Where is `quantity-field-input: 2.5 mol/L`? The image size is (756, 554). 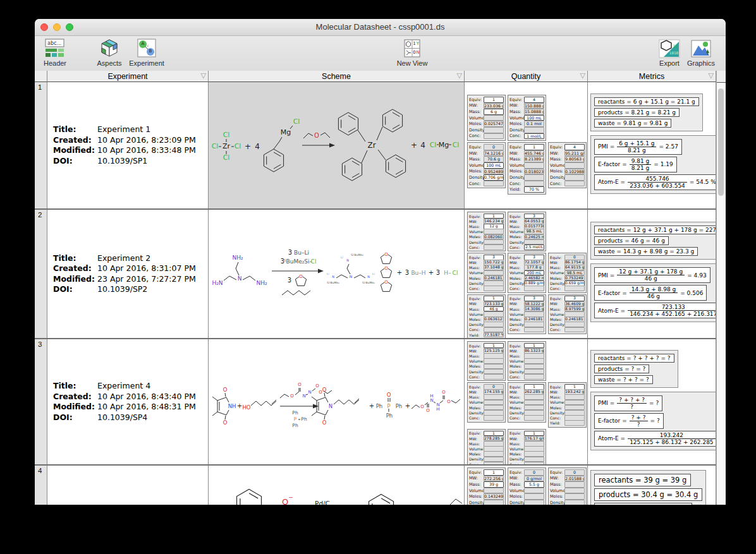 quantity-field-input: 2.5 mol/L is located at coordinates (534, 248).